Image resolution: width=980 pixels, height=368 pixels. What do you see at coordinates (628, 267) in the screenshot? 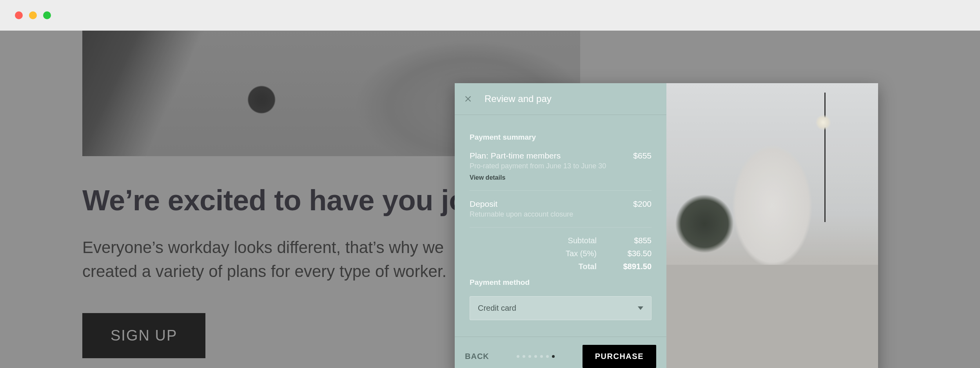
I see `total-amount: $891.50` at bounding box center [628, 267].